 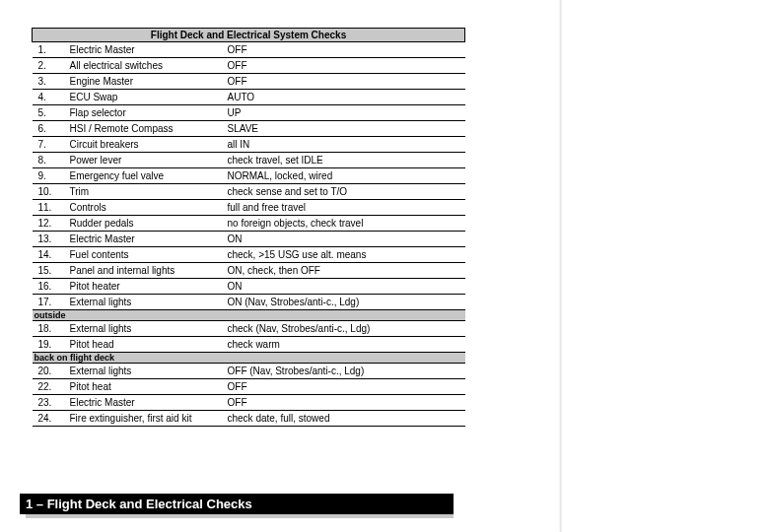 What do you see at coordinates (248, 371) in the screenshot?
I see `table-row: 20.External lightsOFF (Nav, Strobes/anti…` at bounding box center [248, 371].